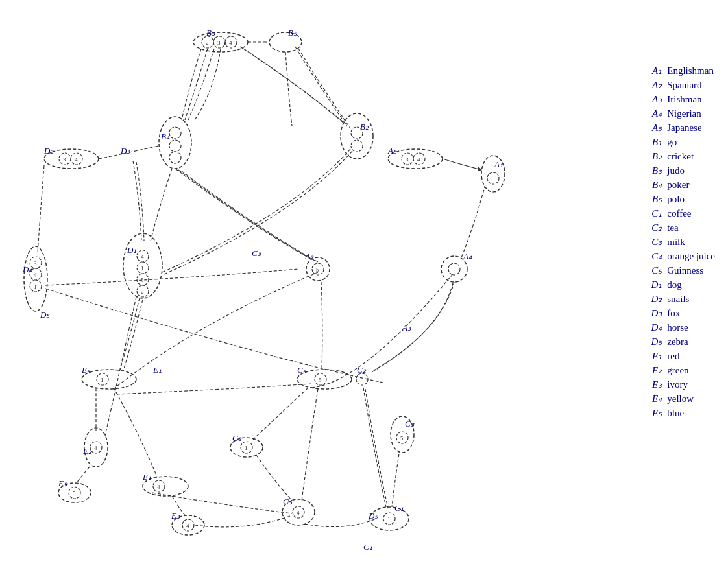 The width and height of the screenshot is (728, 566). I want to click on legend-item: B₅polo, so click(679, 199).